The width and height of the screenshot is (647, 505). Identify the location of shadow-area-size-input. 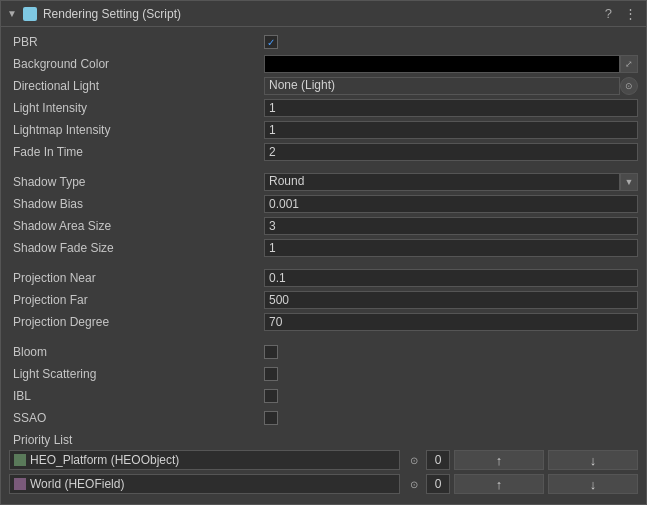
(451, 226).